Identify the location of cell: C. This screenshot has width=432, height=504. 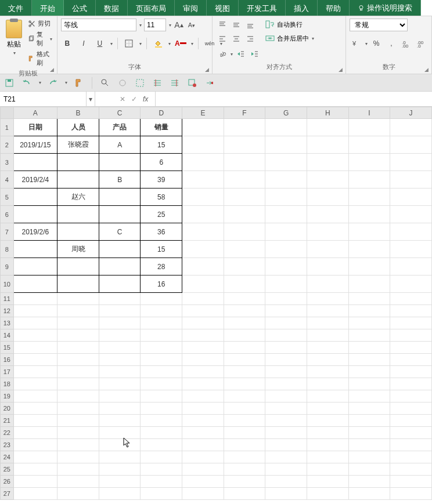
(120, 232).